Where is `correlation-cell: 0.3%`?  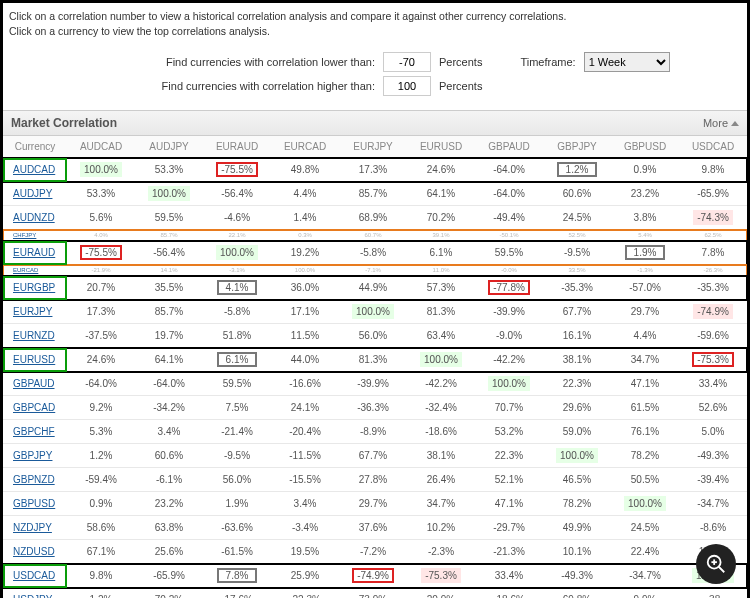 correlation-cell: 0.3% is located at coordinates (305, 236).